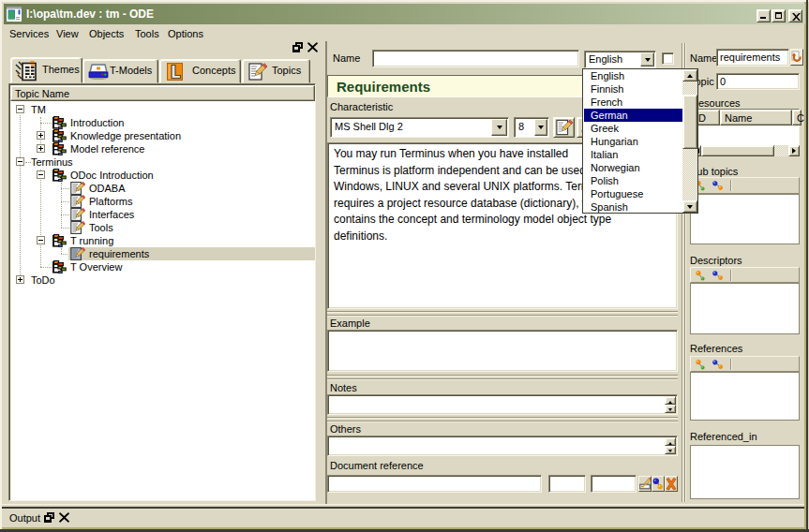 Image resolution: width=809 pixels, height=532 pixels. Describe the element at coordinates (313, 47) in the screenshot. I see `panel-close-button` at that location.